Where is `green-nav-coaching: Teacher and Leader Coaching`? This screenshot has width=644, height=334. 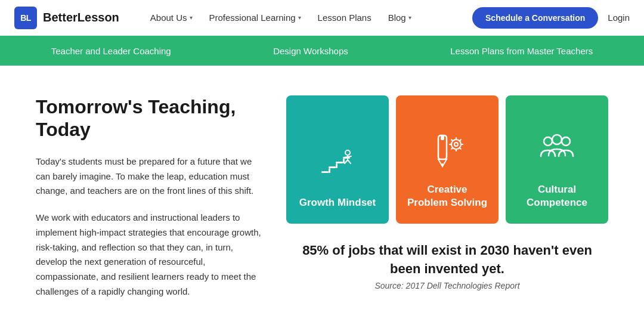
green-nav-coaching: Teacher and Leader Coaching is located at coordinates (111, 51).